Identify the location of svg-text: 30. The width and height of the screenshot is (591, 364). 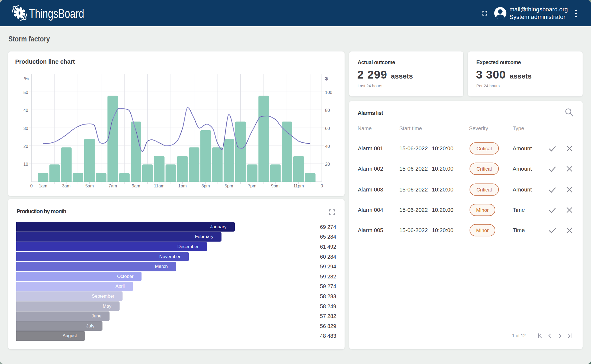
(26, 128).